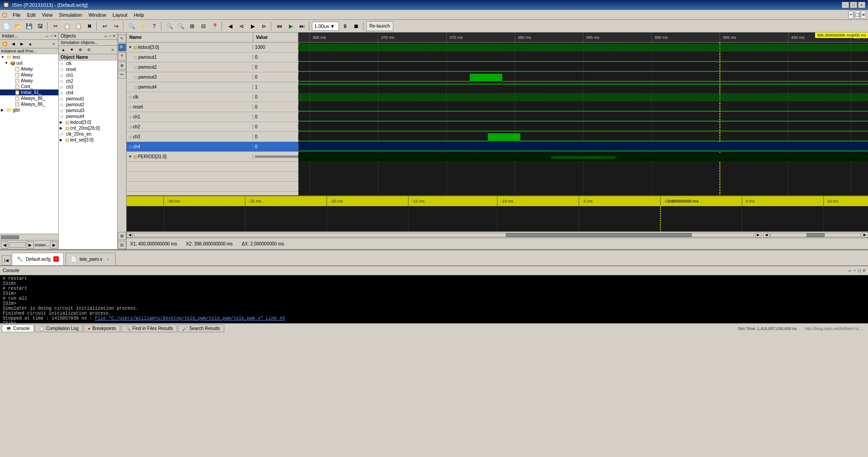  Describe the element at coordinates (105, 26) in the screenshot. I see `tb-undo: ↩` at that location.